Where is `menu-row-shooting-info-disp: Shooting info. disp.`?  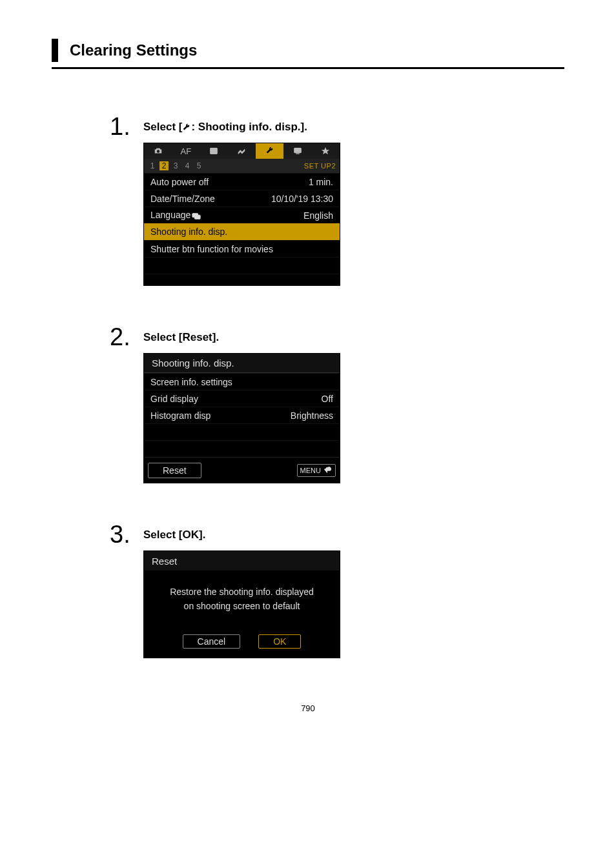 menu-row-shooting-info-disp: Shooting info. disp. is located at coordinates (241, 232).